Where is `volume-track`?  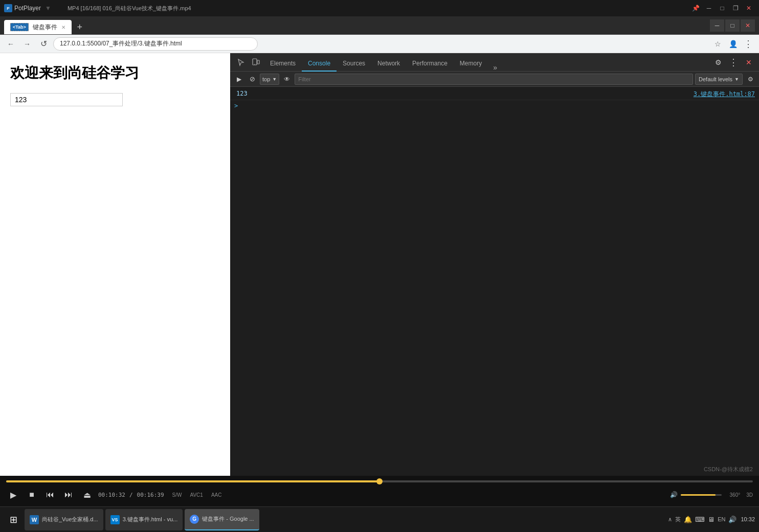
volume-track is located at coordinates (701, 495).